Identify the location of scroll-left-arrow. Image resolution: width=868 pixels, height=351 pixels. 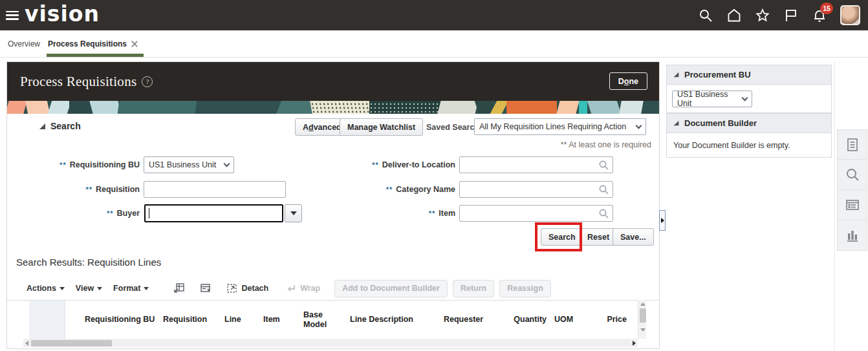
(27, 343).